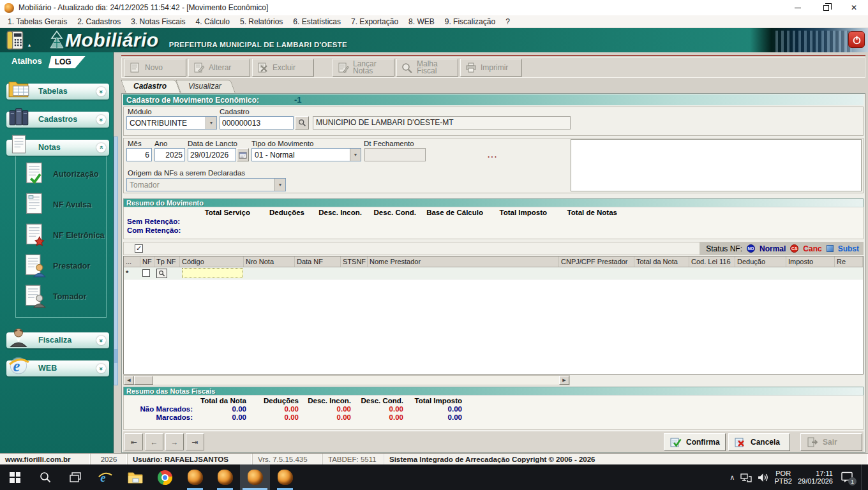  Describe the element at coordinates (798, 8) in the screenshot. I see `minimize-button` at that location.